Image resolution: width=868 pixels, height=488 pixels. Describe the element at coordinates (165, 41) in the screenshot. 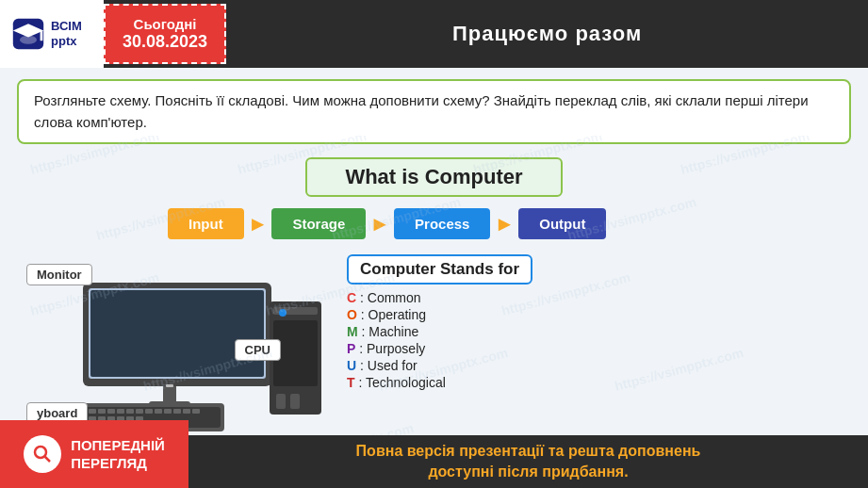

I see `date-value: 30.08.2023` at that location.